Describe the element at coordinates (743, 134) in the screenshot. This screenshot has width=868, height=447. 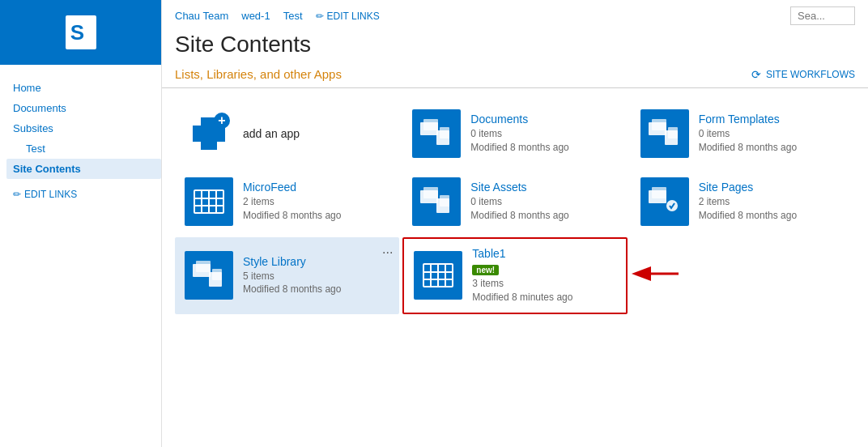
I see `app-tile-form-templates: Form Templates 0 items Modified 8 months…` at that location.